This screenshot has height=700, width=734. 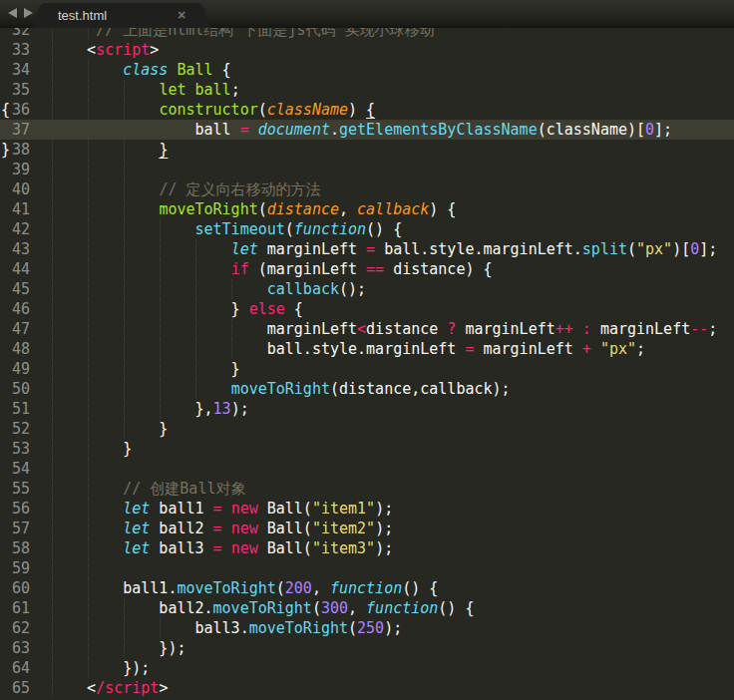 I want to click on line-number: 64, so click(x=15, y=668).